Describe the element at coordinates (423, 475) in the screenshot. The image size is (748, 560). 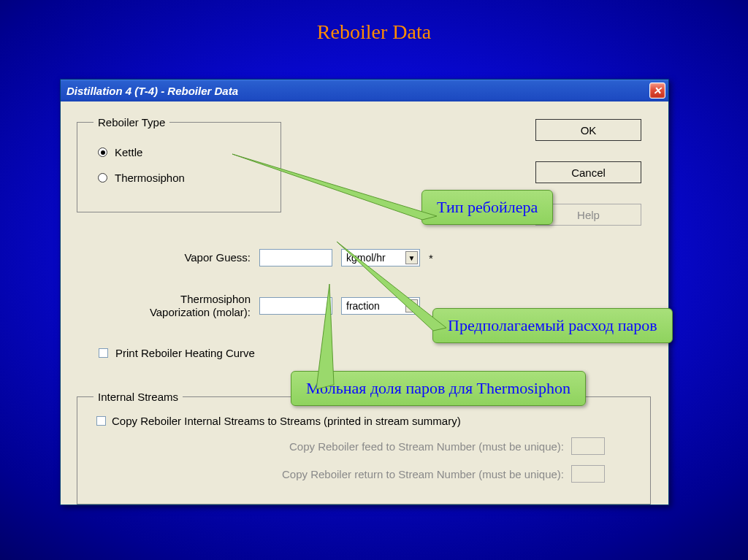
I see `copy-return-label: Copy Reboiler return to Stream Number (m…` at that location.